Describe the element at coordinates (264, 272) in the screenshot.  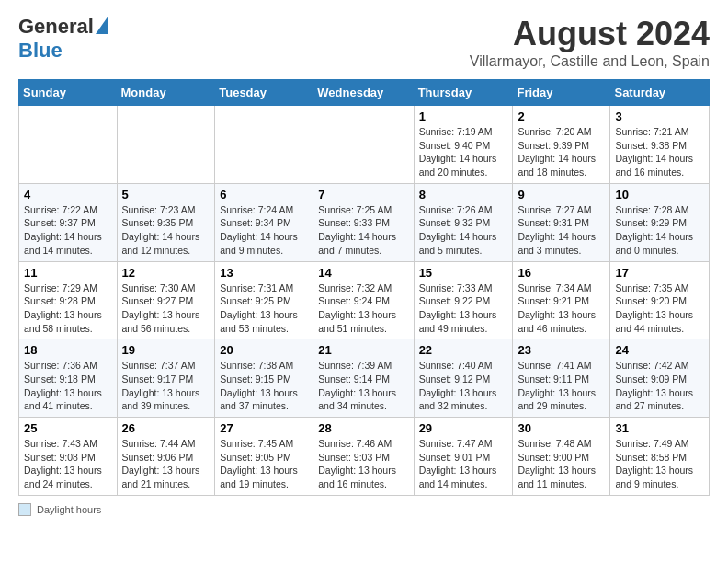
I see `day-number: 13` at that location.